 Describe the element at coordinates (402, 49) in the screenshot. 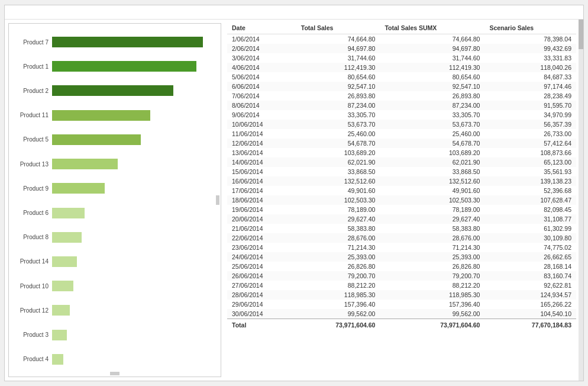

I see `table-row: 2/06/201494,697.8094,697.8099,432.69` at that location.